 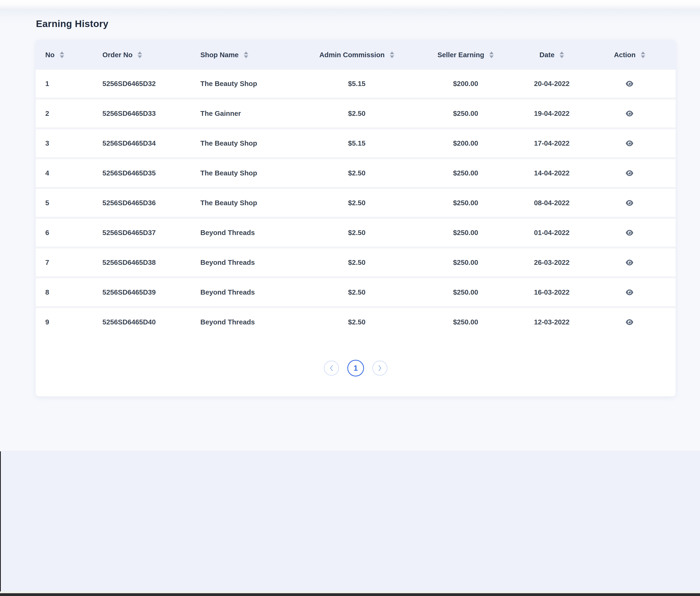 I want to click on column-label: Admin Commission, so click(x=352, y=55).